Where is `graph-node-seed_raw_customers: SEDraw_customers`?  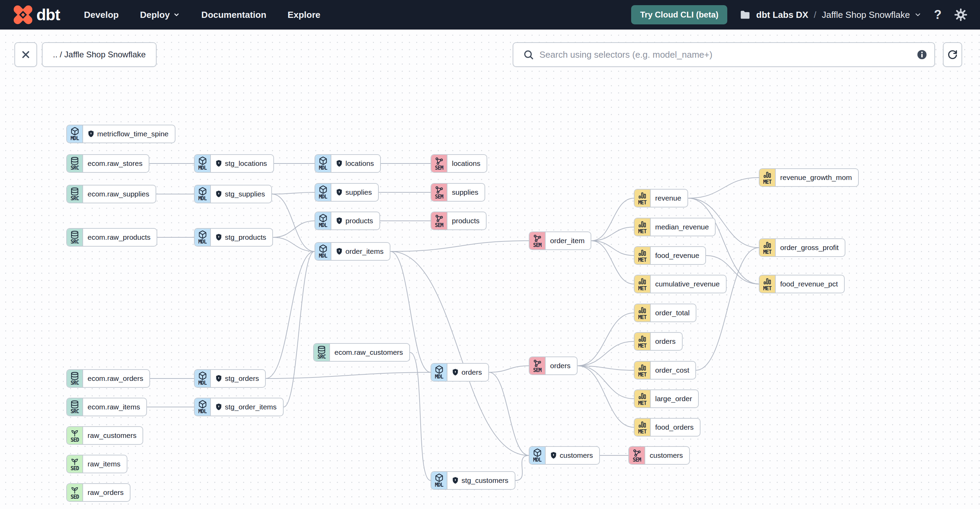 graph-node-seed_raw_customers: SEDraw_customers is located at coordinates (105, 435).